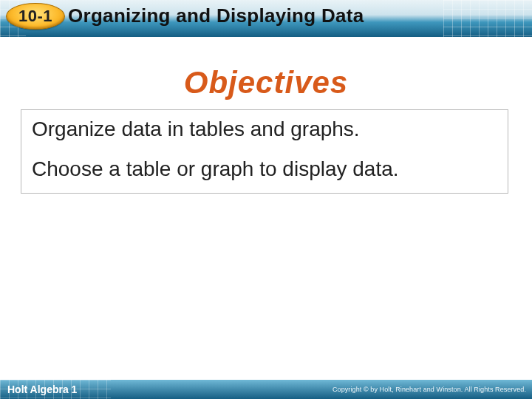  Describe the element at coordinates (488, 18) in the screenshot. I see `header-grid-right-decoration` at that location.